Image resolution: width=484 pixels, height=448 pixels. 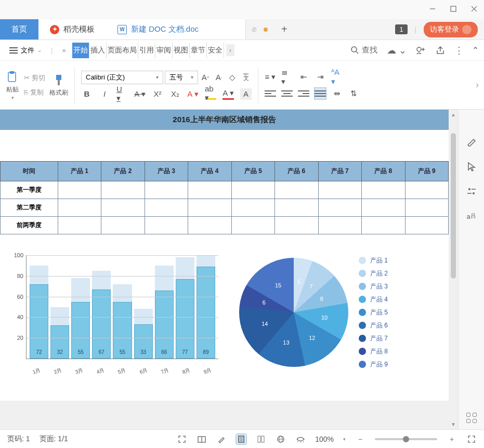 What do you see at coordinates (175, 94) in the screenshot?
I see `subscript-button: X₂` at bounding box center [175, 94].